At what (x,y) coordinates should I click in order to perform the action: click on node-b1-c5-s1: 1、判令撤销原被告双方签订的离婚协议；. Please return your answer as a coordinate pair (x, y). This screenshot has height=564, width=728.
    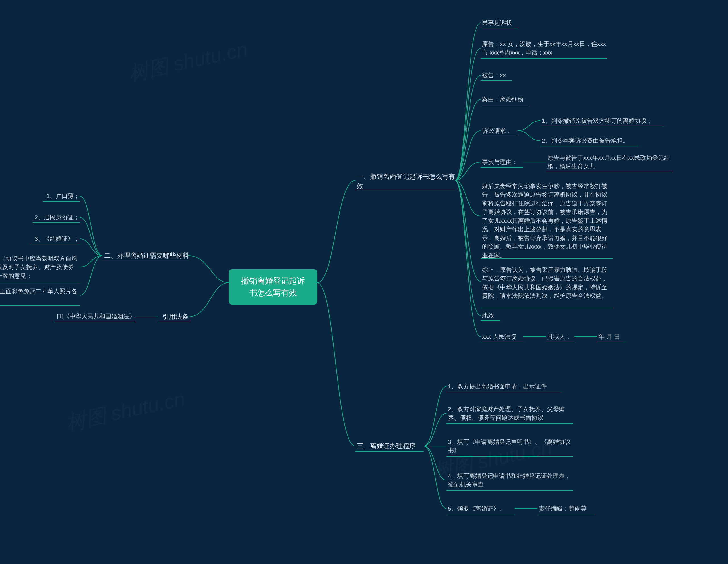
    Looking at the image, I should click on (603, 121).